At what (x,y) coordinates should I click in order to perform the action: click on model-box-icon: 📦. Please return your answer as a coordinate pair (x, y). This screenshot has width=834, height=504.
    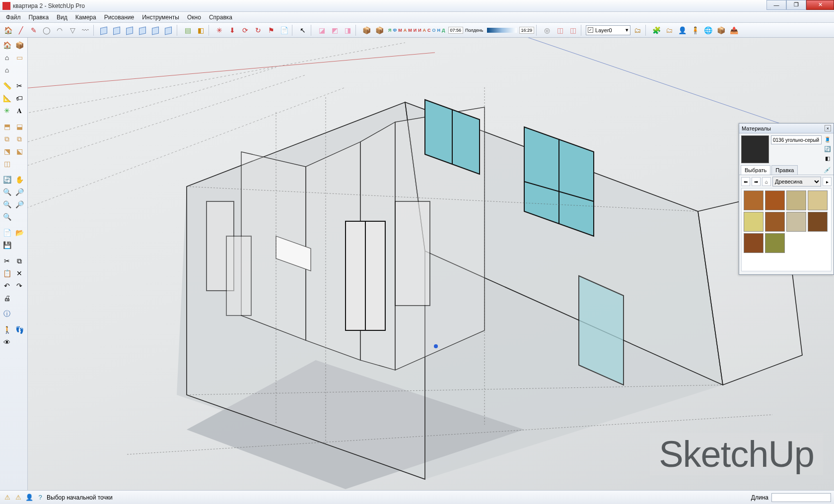
    Looking at the image, I should click on (19, 45).